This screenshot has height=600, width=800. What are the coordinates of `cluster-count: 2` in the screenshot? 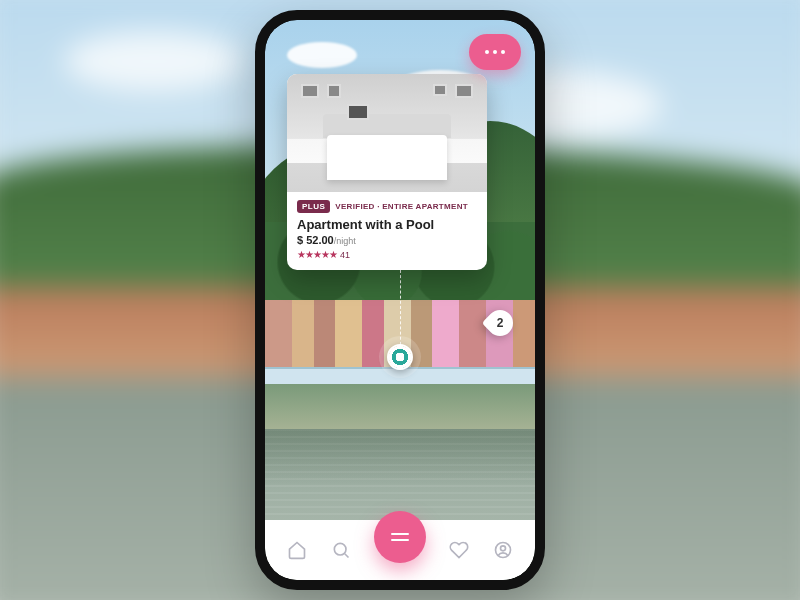 It's located at (500, 323).